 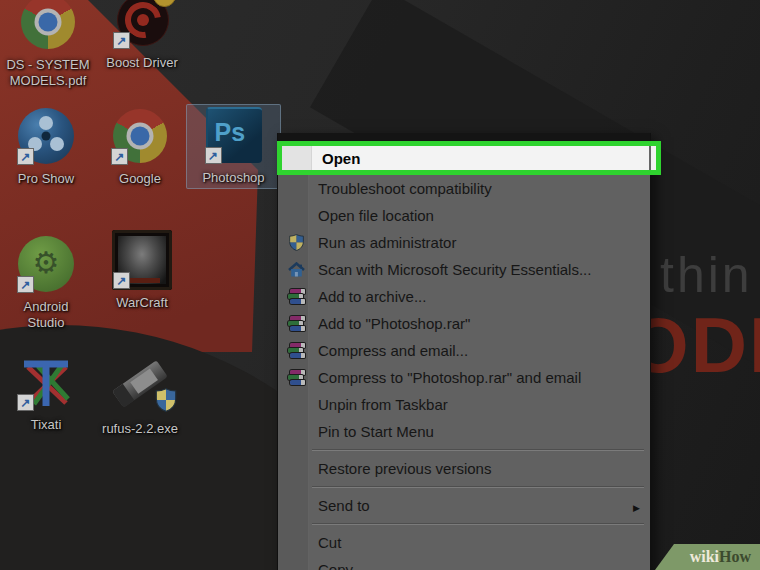 I want to click on menu-item-unpin-from-taskbar: Unpin from Taskbar, so click(x=464, y=404).